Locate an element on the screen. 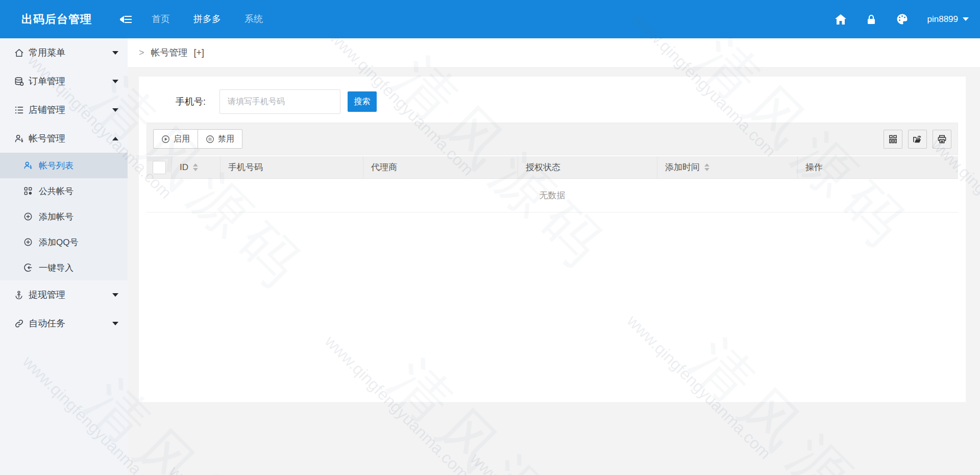 Image resolution: width=980 pixels, height=475 pixels. table-header-agent: 代理商 is located at coordinates (441, 168).